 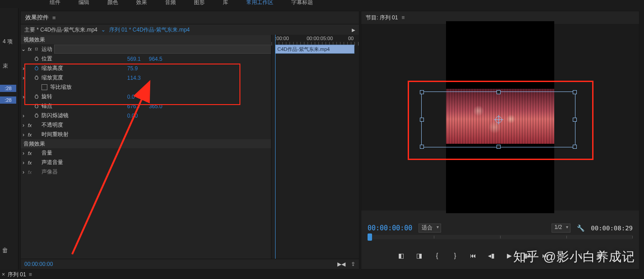 What do you see at coordinates (599, 256) in the screenshot?
I see `export-frame-icon: ▣` at bounding box center [599, 256].